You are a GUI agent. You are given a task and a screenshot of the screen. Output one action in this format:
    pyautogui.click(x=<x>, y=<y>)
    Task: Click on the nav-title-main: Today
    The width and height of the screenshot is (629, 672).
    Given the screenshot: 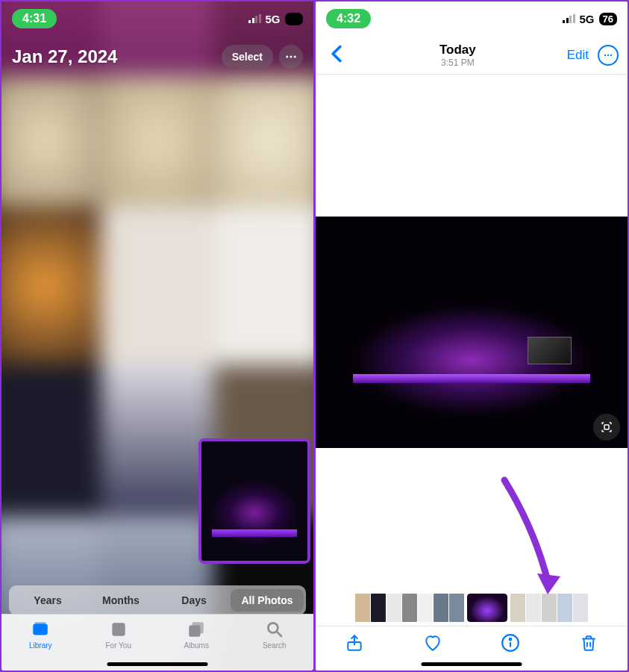 What is the action you would take?
    pyautogui.click(x=458, y=50)
    